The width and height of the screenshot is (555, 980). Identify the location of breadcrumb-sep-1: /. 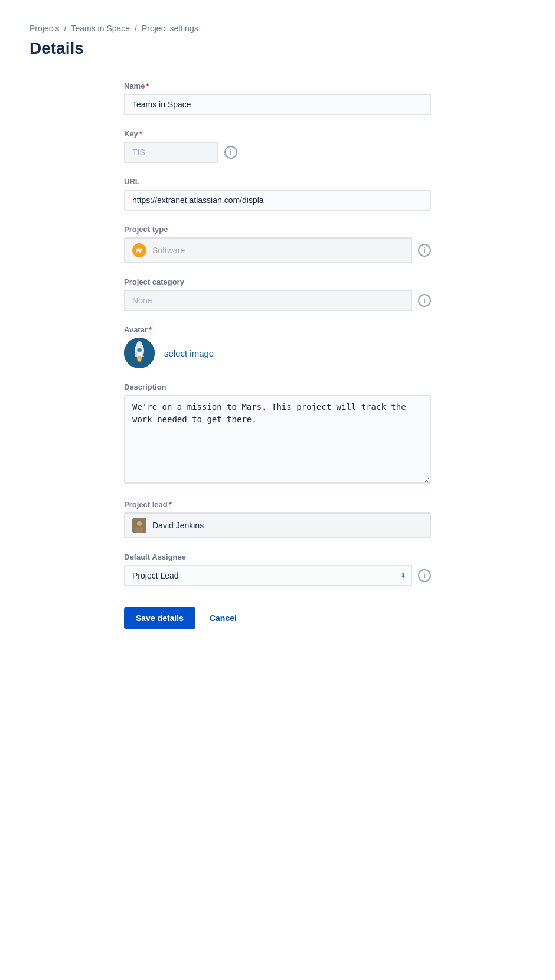
(66, 28).